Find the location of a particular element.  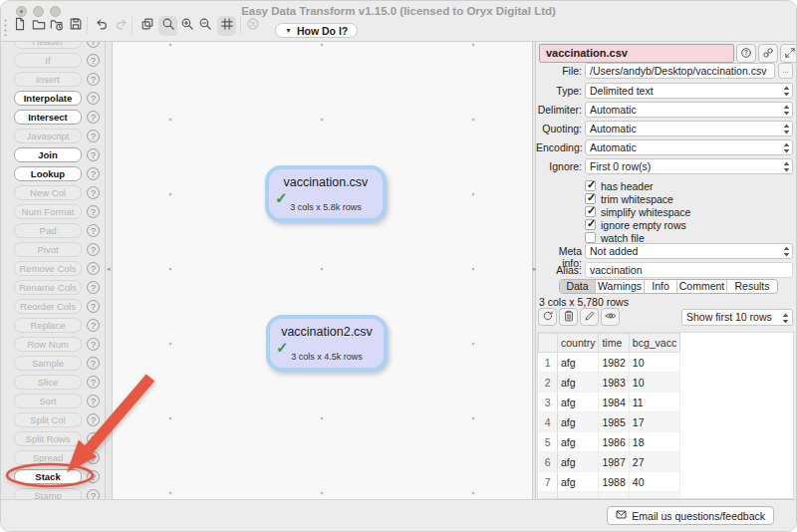

item-name-field: vaccination.csv is located at coordinates (637, 54).